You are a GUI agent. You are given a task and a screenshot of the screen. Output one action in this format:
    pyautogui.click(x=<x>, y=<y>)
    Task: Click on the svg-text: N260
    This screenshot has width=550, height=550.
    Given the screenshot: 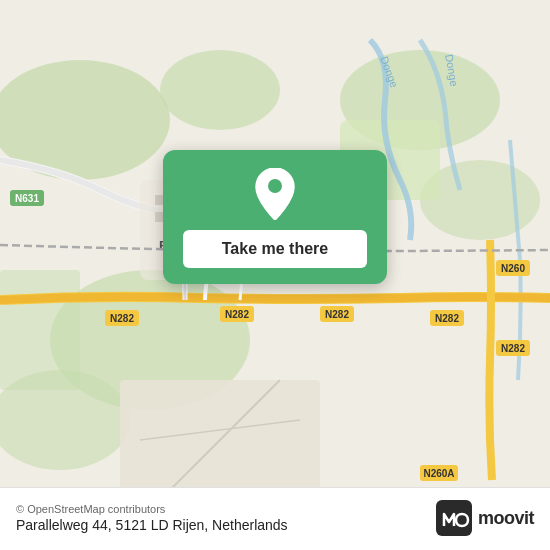 What is the action you would take?
    pyautogui.click(x=513, y=268)
    